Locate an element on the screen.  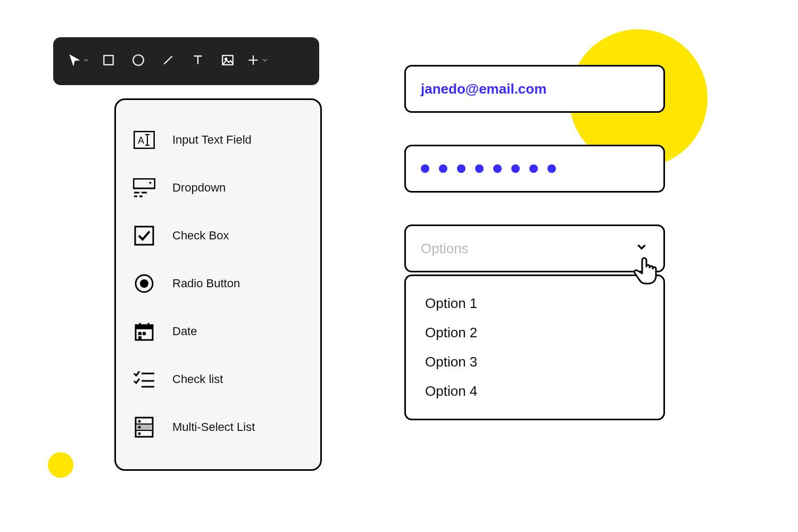
palette-item-label: Radio Button is located at coordinates (206, 284).